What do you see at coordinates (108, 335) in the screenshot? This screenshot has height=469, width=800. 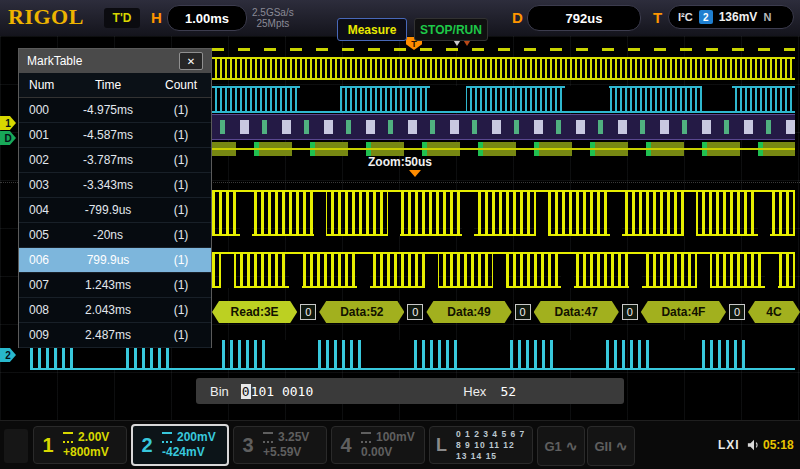 I see `cell-time: 2.487ms` at bounding box center [108, 335].